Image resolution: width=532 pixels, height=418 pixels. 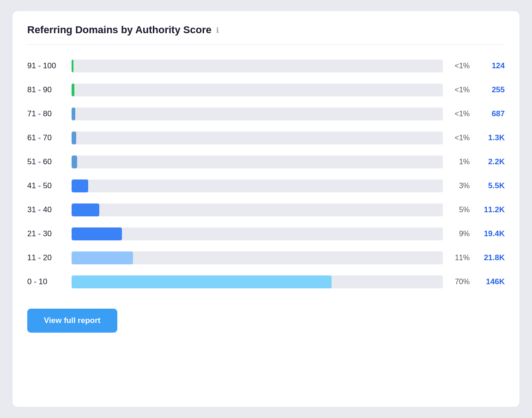 What do you see at coordinates (46, 90) in the screenshot?
I see `range-label: 81 - 90` at bounding box center [46, 90].